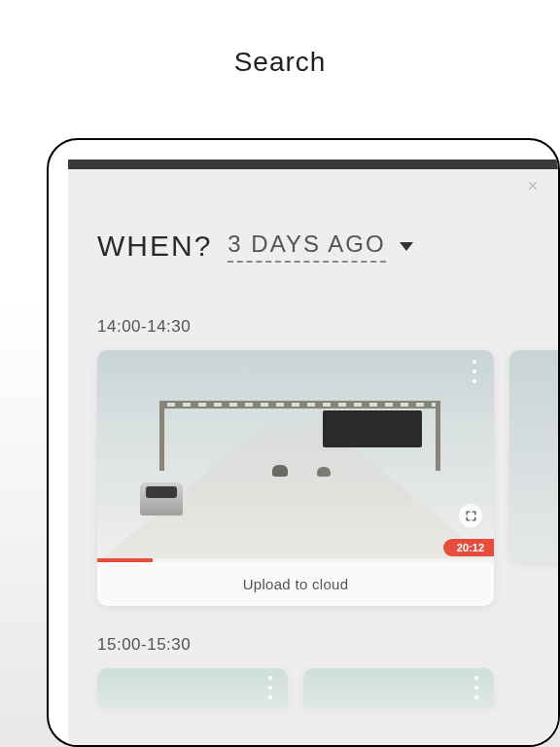 The image size is (560, 747). What do you see at coordinates (155, 246) in the screenshot?
I see `filter-label: WHEN?` at bounding box center [155, 246].